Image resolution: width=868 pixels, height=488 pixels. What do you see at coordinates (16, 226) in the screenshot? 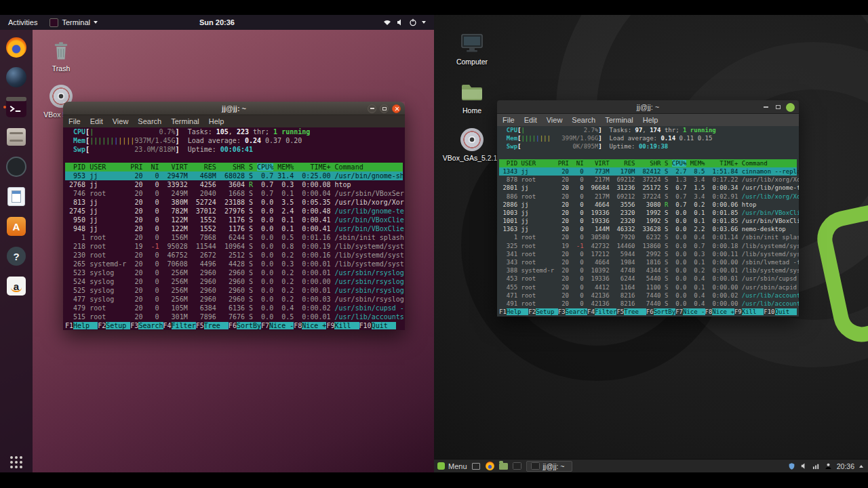
I see `ubuntu-software-icon` at bounding box center [16, 226].